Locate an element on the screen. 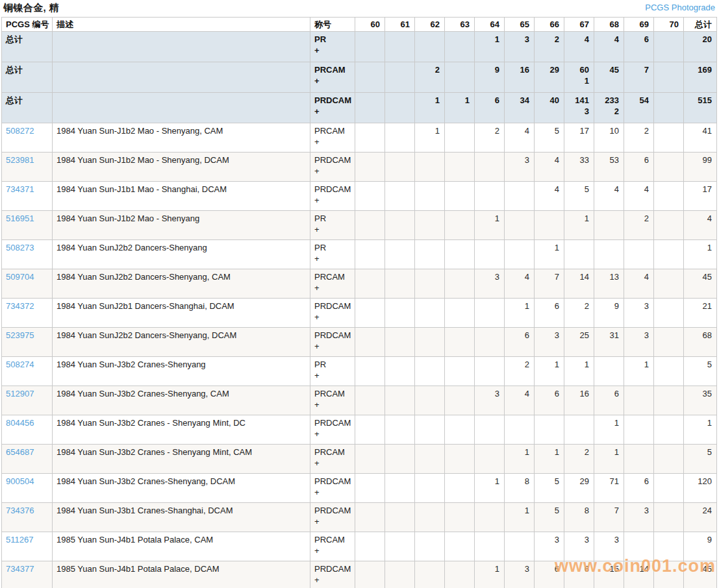  pcgs-number-cell: 509704 is located at coordinates (27, 284).